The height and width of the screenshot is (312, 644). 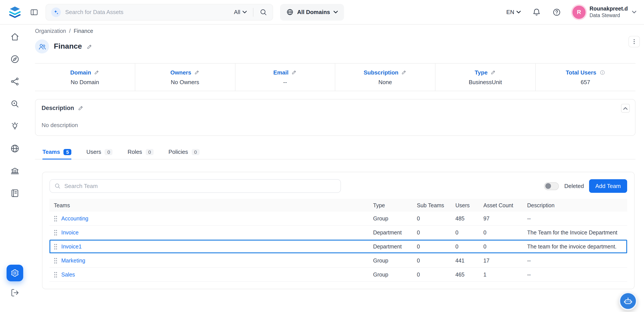 What do you see at coordinates (628, 301) in the screenshot?
I see `chatbot-button` at bounding box center [628, 301].